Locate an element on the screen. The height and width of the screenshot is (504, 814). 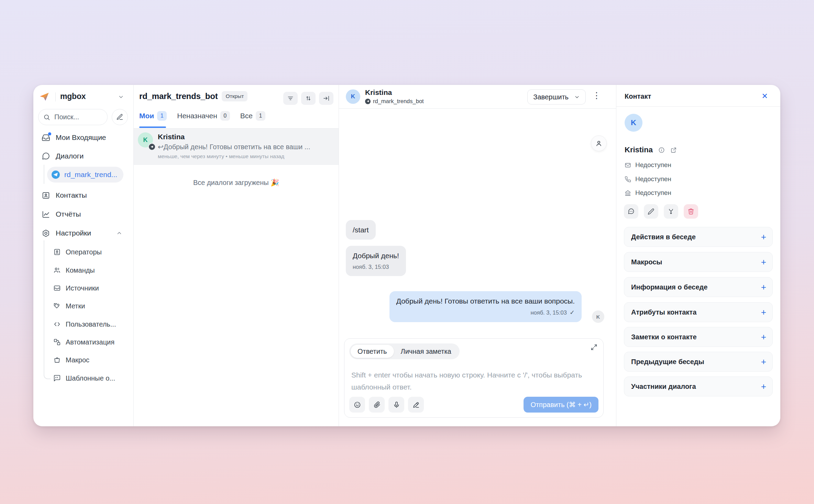
operator-badge-icon is located at coordinates (57, 252).